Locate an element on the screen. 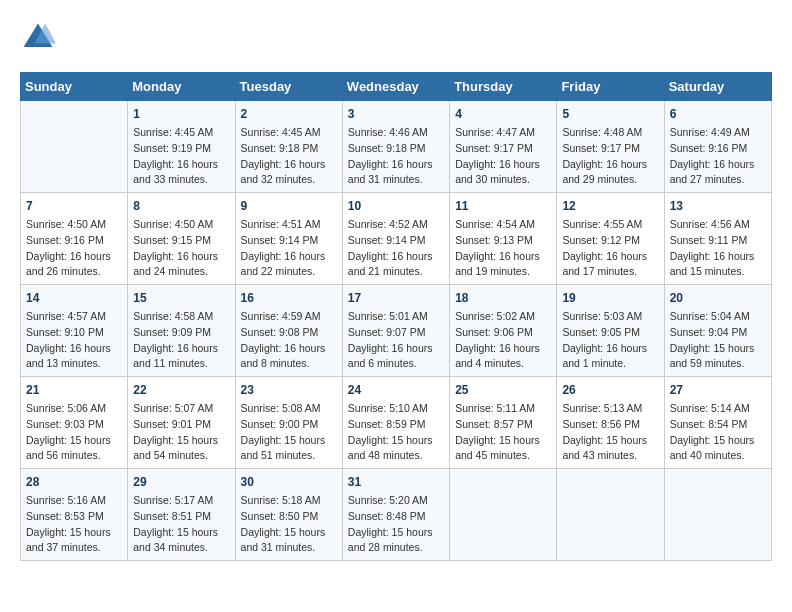  day-number: 18 is located at coordinates (503, 298).